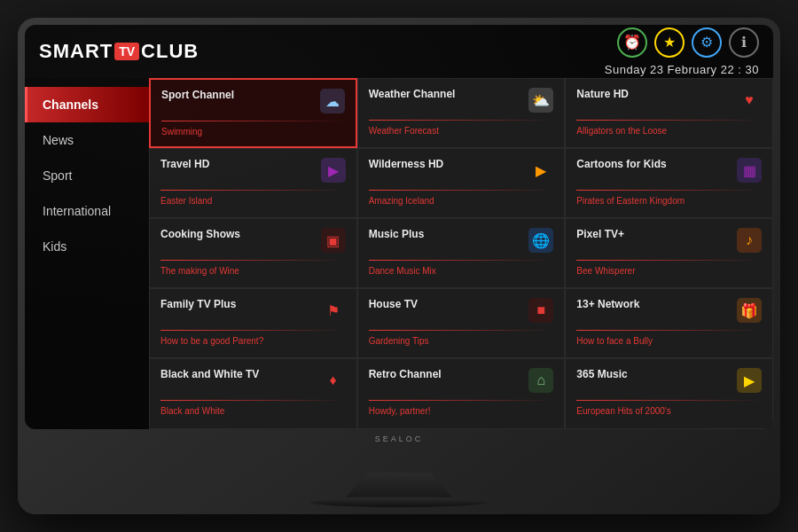  I want to click on channel-icon: ⚑, so click(333, 310).